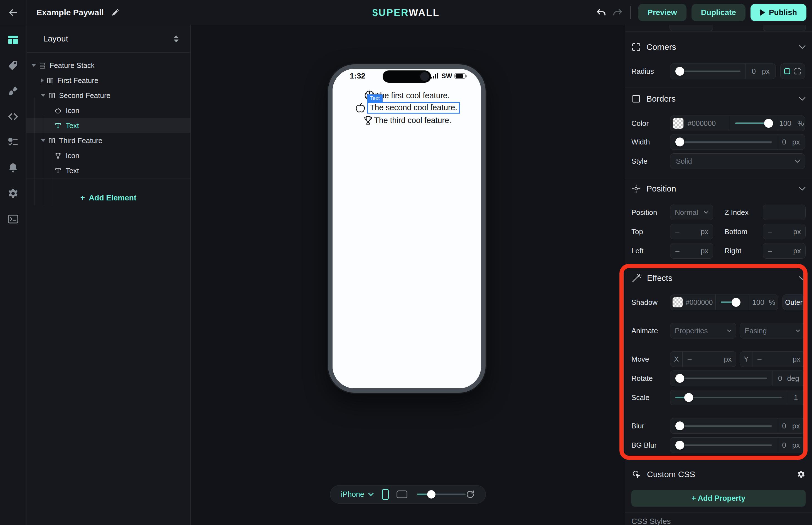 This screenshot has width=812, height=525. Describe the element at coordinates (407, 228) in the screenshot. I see `iphone-screen: 1:32 SW The first cool feature.` at that location.